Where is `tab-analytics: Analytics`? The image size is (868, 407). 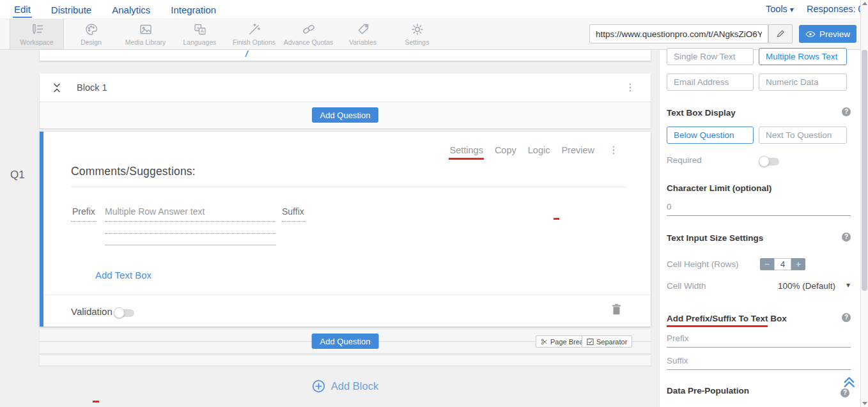 tab-analytics: Analytics is located at coordinates (131, 10).